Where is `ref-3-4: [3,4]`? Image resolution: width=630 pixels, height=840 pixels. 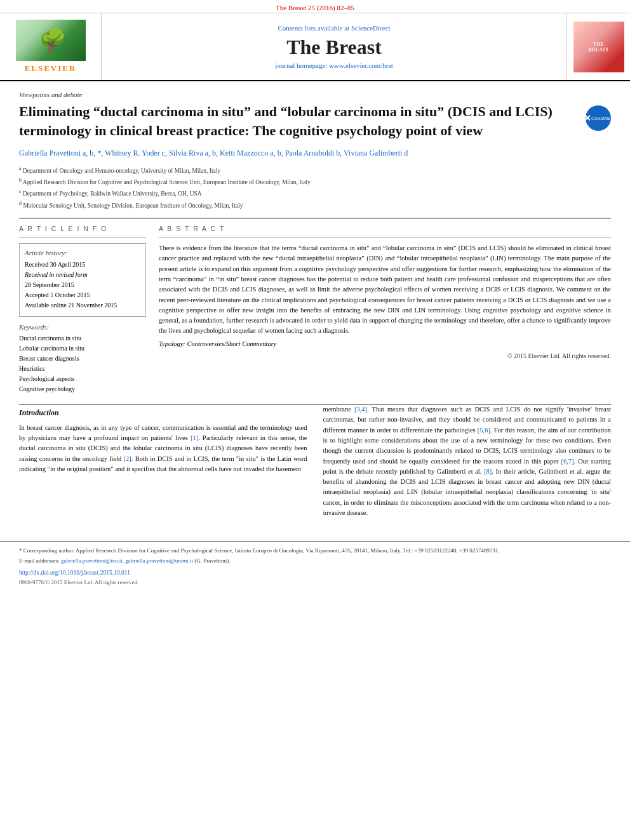
ref-3-4: [3,4] is located at coordinates (361, 409).